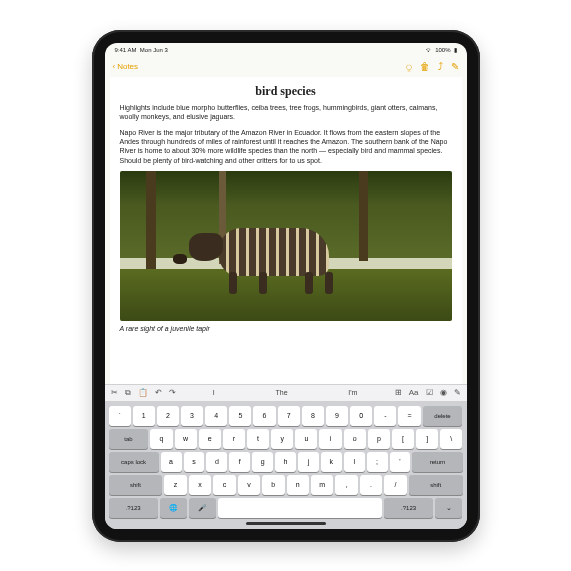 This screenshot has width=571, height=571. What do you see at coordinates (216, 416) in the screenshot?
I see `key-4: 4` at bounding box center [216, 416].